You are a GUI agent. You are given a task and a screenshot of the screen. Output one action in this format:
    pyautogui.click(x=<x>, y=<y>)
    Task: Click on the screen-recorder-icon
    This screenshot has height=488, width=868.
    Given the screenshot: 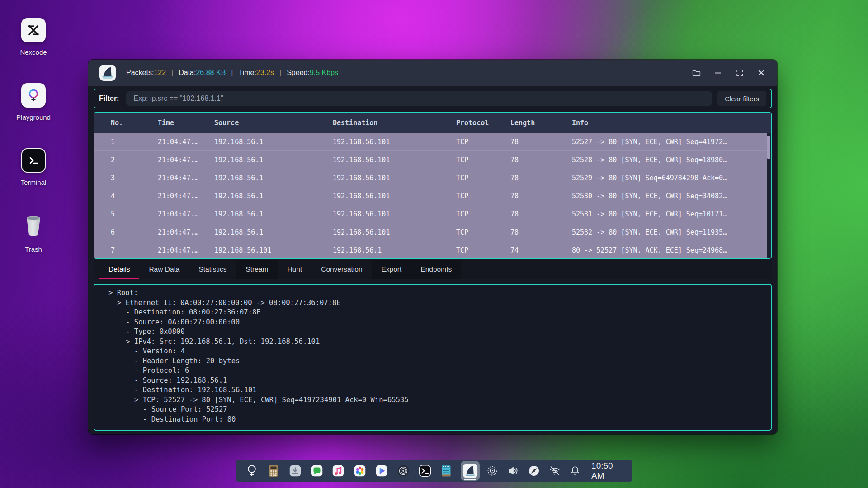 What is the action you would take?
    pyautogui.click(x=492, y=471)
    